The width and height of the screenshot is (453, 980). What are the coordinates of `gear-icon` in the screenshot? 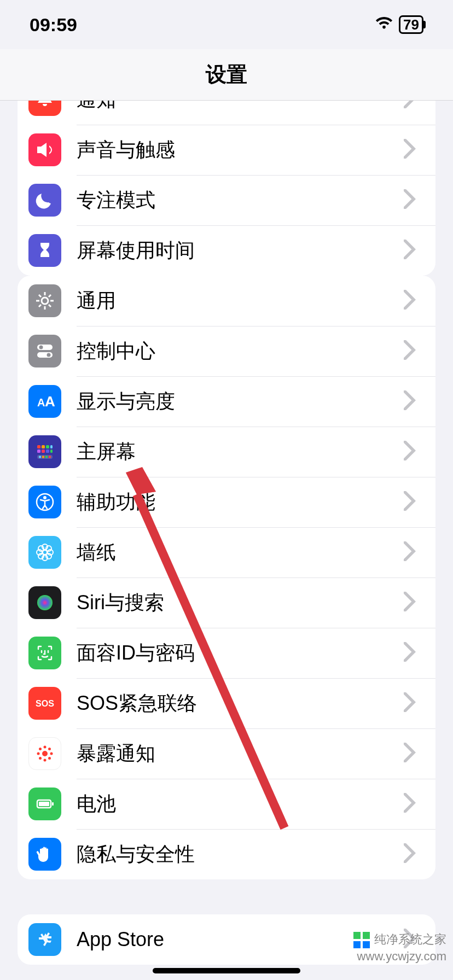 It's located at (45, 301).